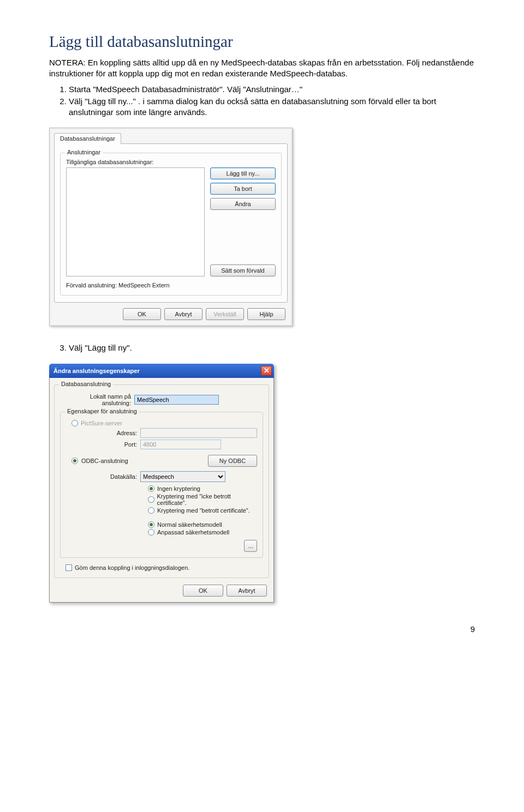  Describe the element at coordinates (171, 227) in the screenshot. I see `dialog-db-connections: Databasanslutningar Anslutningar Tillgän…` at that location.